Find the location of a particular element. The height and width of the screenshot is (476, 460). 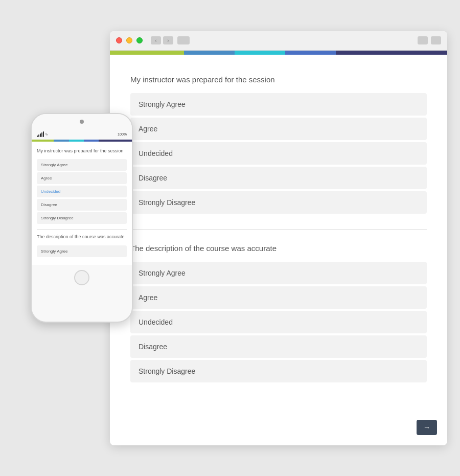

q1-option-undecided: Undecided is located at coordinates (279, 153).